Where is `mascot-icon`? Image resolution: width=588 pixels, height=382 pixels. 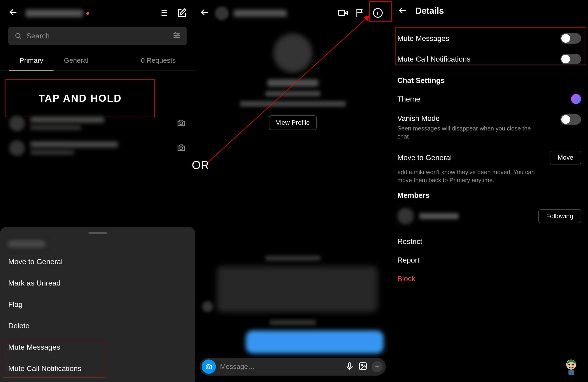
mascot-icon is located at coordinates (571, 367).